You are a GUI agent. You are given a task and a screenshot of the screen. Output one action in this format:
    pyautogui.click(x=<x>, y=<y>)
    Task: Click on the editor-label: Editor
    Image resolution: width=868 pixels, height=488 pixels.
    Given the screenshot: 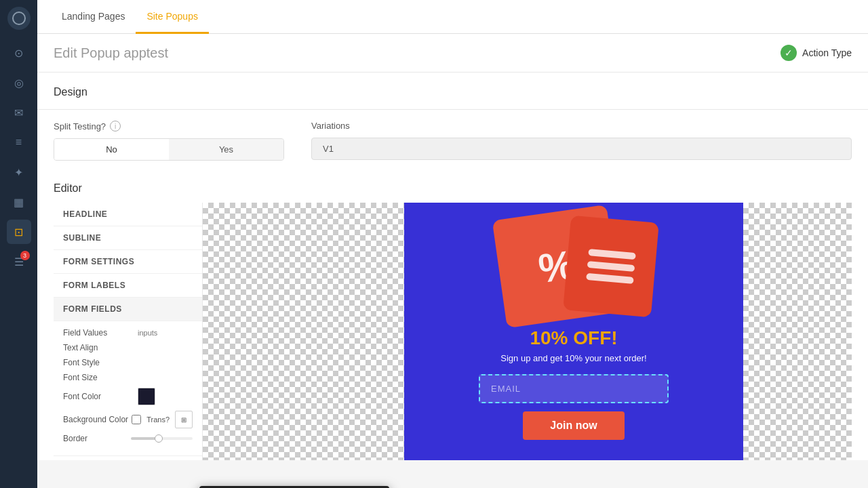 What is the action you would take?
    pyautogui.click(x=453, y=188)
    